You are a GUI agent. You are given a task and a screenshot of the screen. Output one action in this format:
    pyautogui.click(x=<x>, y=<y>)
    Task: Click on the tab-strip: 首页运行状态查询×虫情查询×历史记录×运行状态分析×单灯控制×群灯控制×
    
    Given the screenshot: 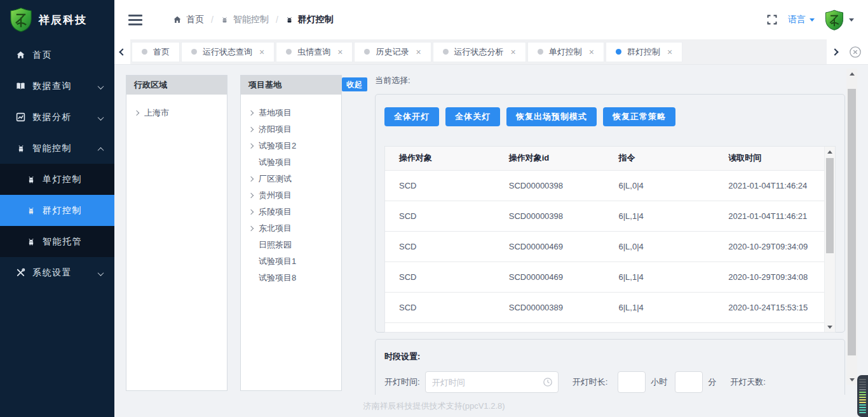 What is the action you would take?
    pyautogui.click(x=491, y=52)
    